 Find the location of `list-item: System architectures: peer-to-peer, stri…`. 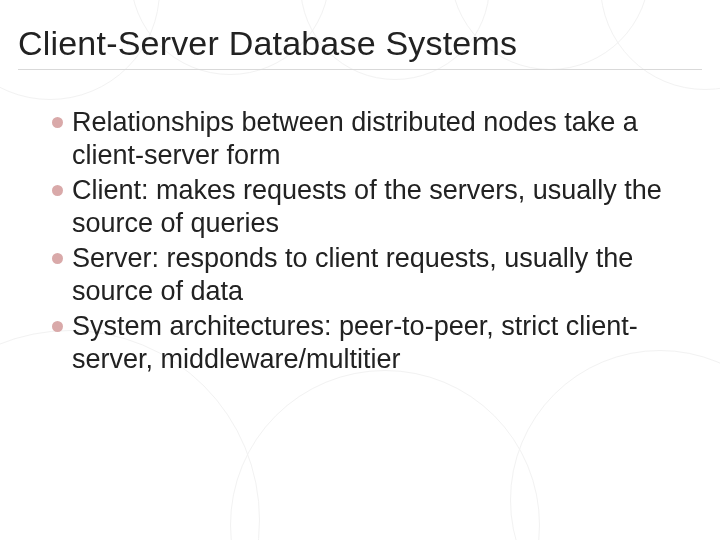

list-item: System architectures: peer-to-peer, stri… is located at coordinates (366, 343).